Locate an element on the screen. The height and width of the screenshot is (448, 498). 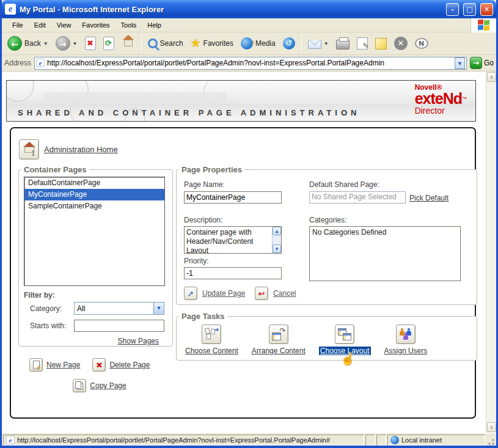
windows-flag-icon is located at coordinates (484, 25).